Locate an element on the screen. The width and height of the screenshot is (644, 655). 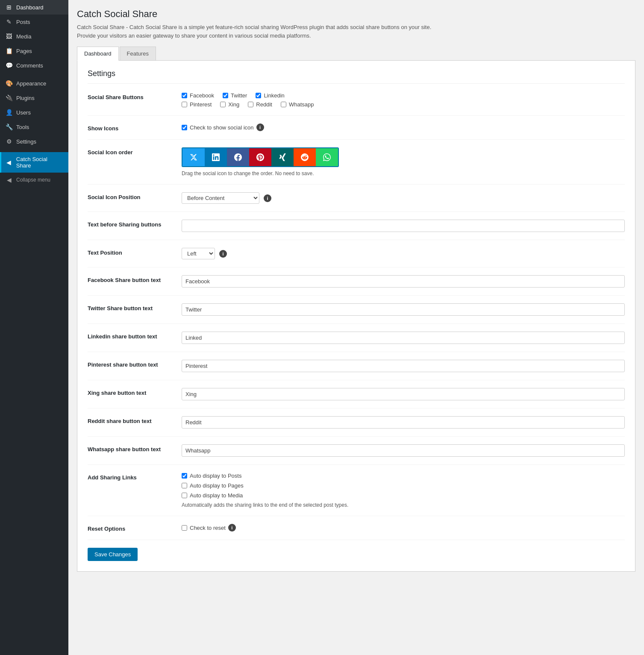
social-icon-position-content: Before Content After Content Before and … is located at coordinates (403, 198).